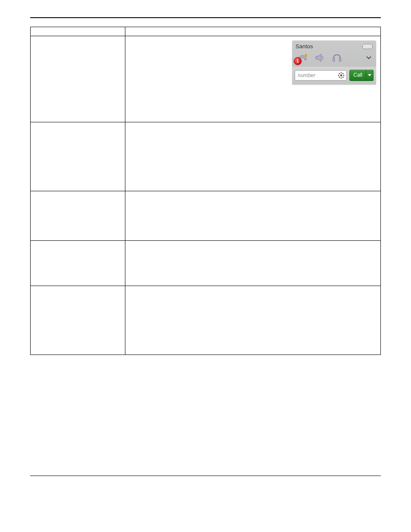  I want to click on missed-call-badge: 1, so click(298, 61).